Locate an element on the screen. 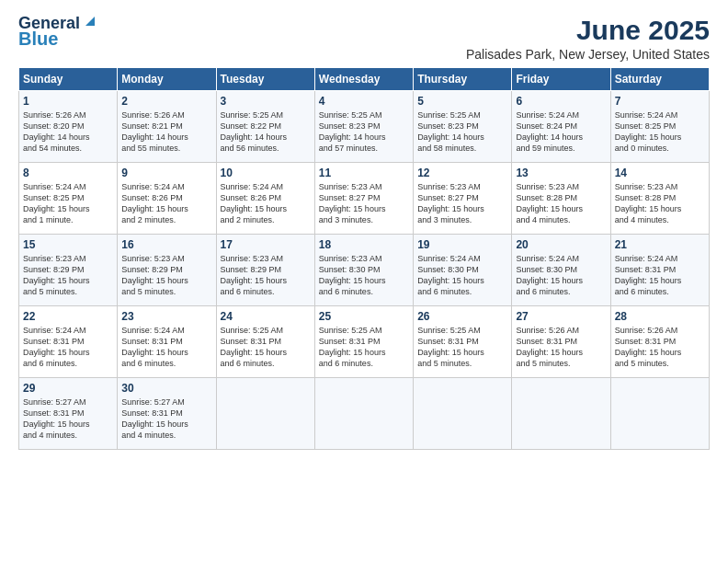  cell-w1-d3: 3Sunrise: 5:25 AMSunset: 8:22 PMDaylight… is located at coordinates (265, 127).